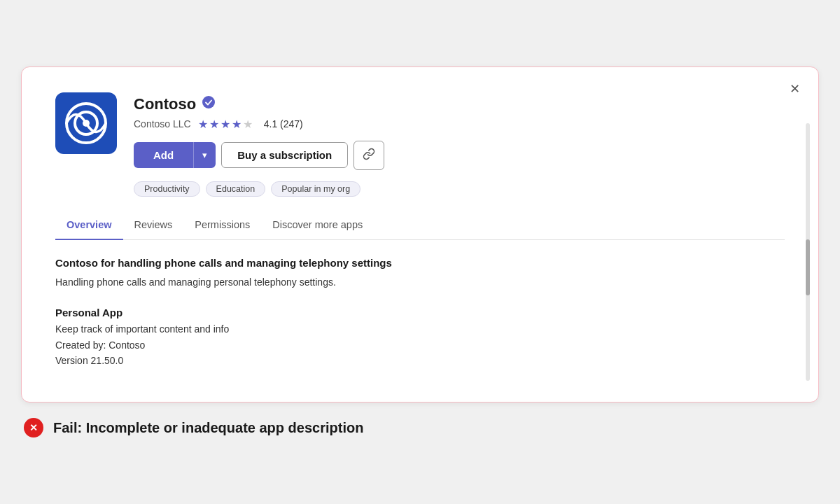 The width and height of the screenshot is (840, 504). I want to click on tag-education: Education, so click(236, 189).